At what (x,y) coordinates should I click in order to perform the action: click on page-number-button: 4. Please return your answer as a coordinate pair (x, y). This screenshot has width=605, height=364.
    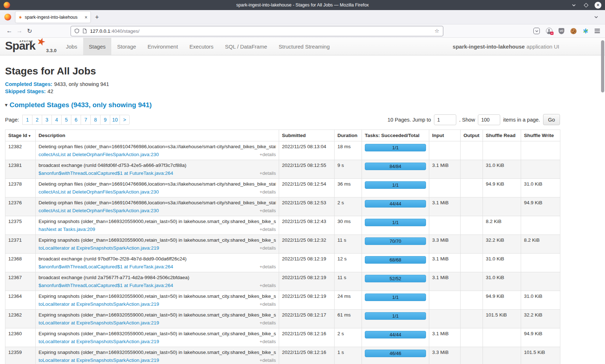
    Looking at the image, I should click on (57, 120).